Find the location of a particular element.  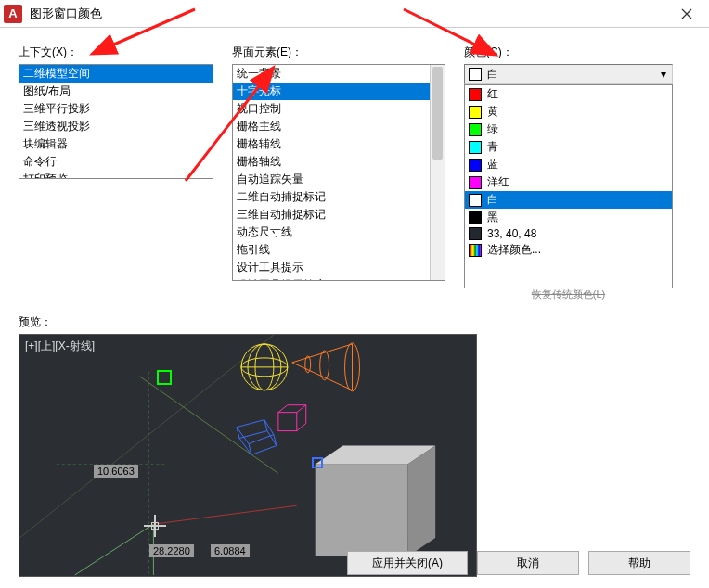

element-item: 十字光标 is located at coordinates (339, 91).